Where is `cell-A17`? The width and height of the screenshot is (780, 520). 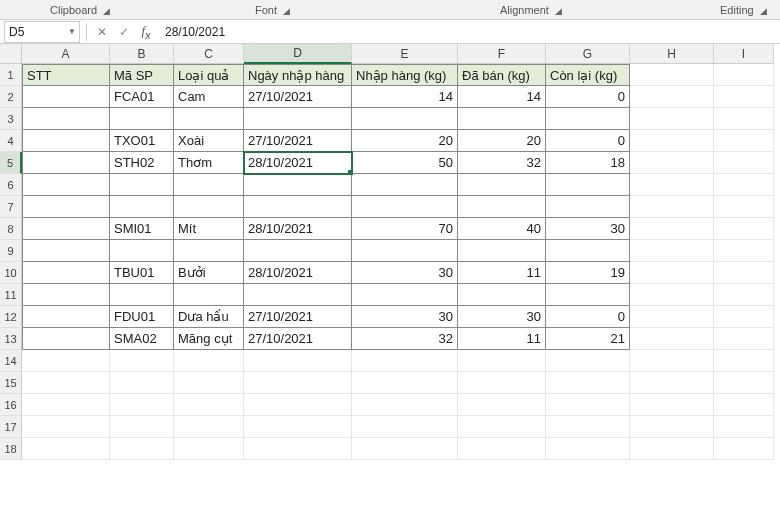
cell-A17 is located at coordinates (66, 427).